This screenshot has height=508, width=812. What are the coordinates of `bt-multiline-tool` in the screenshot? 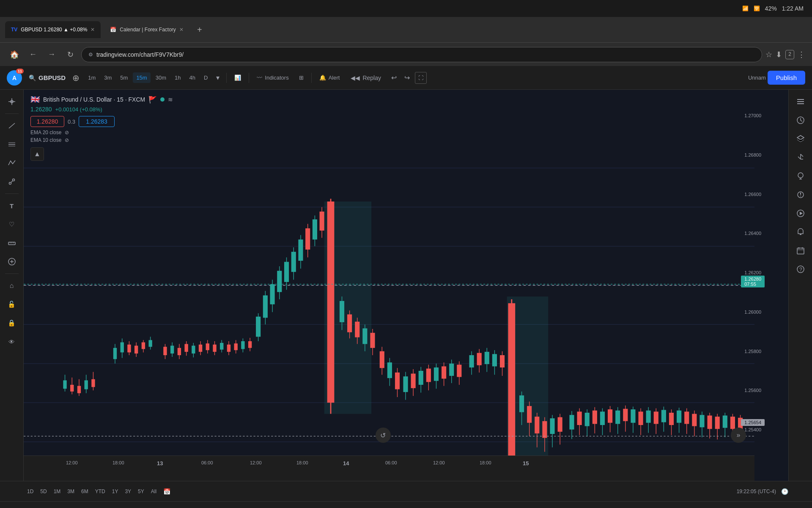 It's located at (102, 507).